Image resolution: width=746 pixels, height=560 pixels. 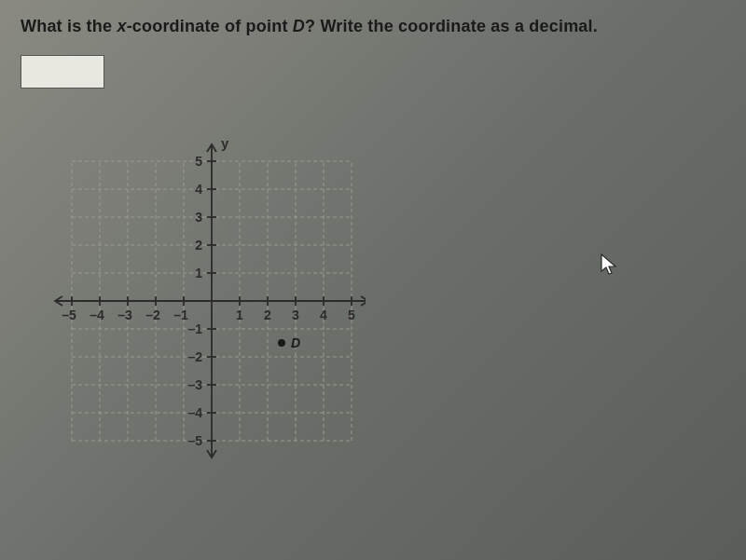 What do you see at coordinates (268, 315) in the screenshot?
I see `x-tick-label: 2` at bounding box center [268, 315].